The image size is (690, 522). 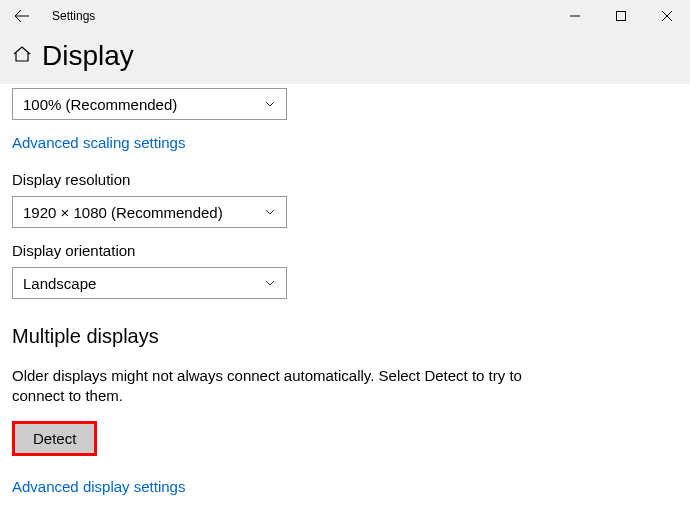 What do you see at coordinates (667, 16) in the screenshot?
I see `close-button` at bounding box center [667, 16].